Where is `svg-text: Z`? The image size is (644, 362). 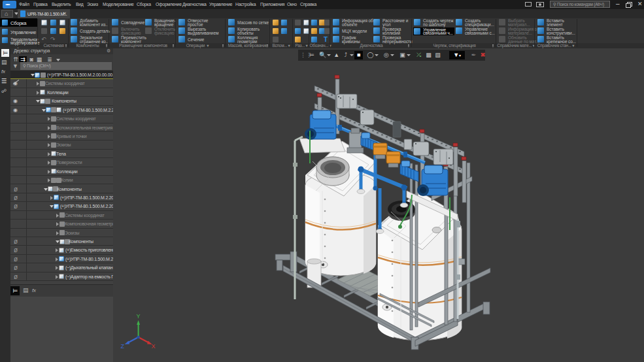 svg-text: Z is located at coordinates (123, 346).